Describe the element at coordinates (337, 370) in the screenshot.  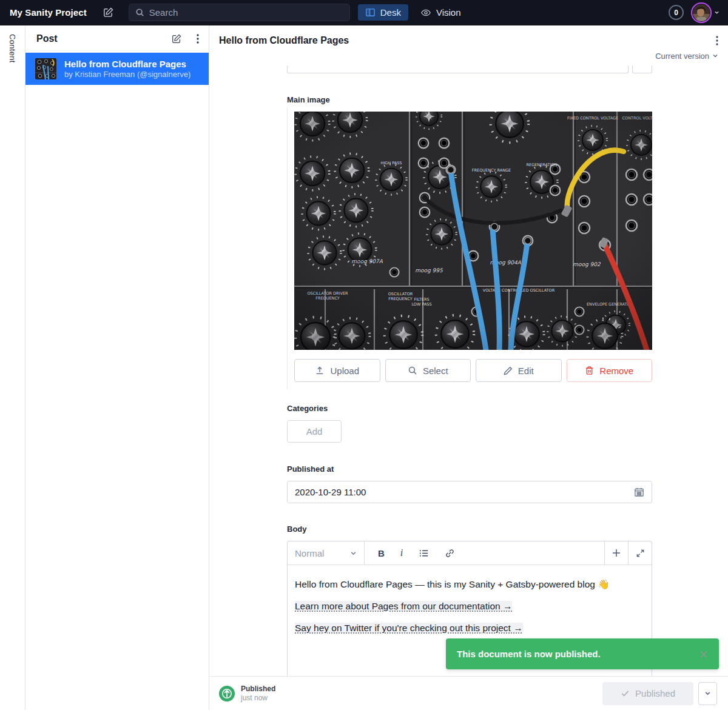
I see `upload-button: Upload` at that location.